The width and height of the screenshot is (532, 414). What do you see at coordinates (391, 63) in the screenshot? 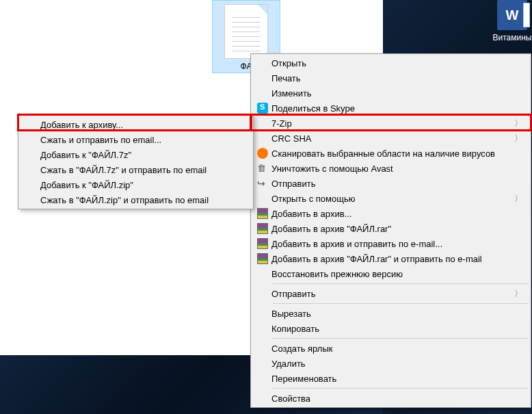
I see `menu-open: Открыть` at bounding box center [391, 63].